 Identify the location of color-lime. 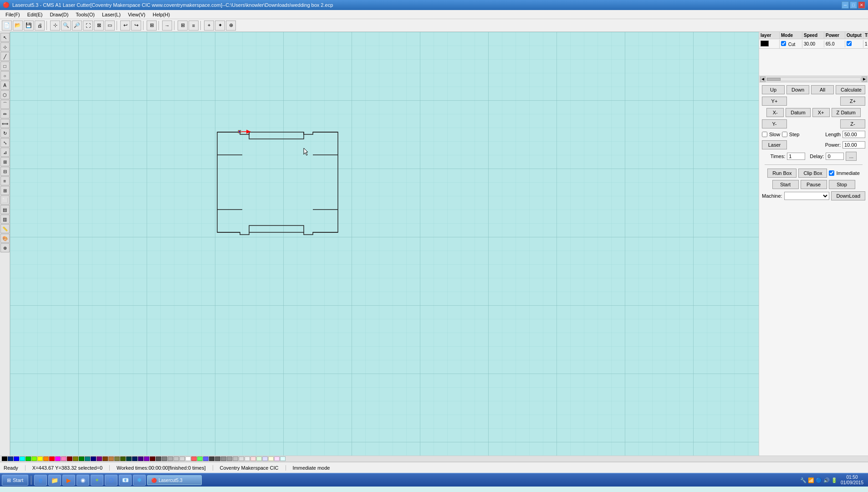
(34, 459).